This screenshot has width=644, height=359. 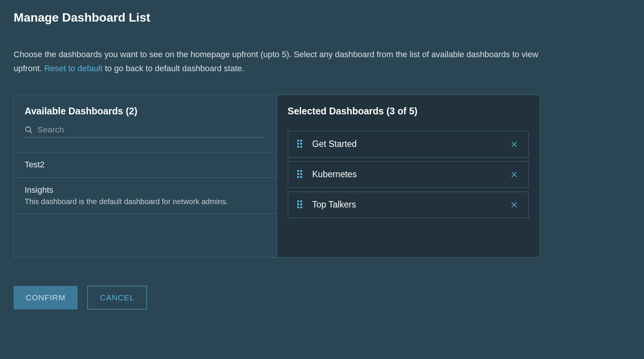 What do you see at coordinates (409, 171) in the screenshot?
I see `selected-list: Get Started Kubernetes` at bounding box center [409, 171].